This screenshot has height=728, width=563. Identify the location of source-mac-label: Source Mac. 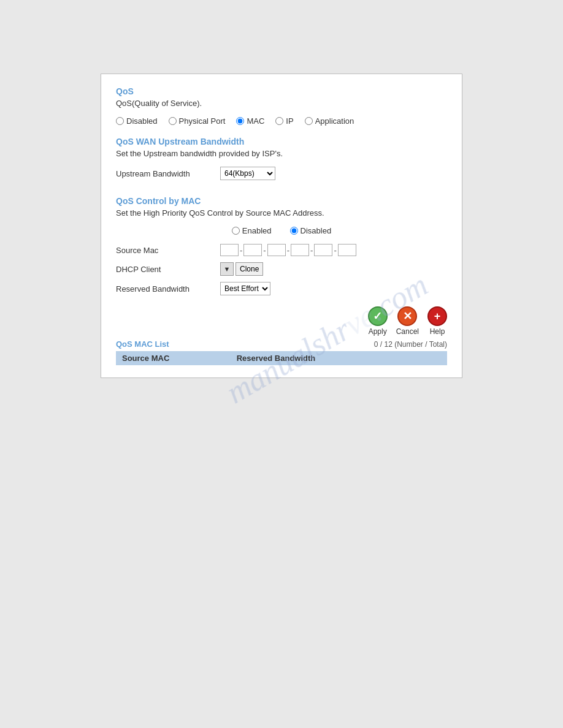
(168, 250).